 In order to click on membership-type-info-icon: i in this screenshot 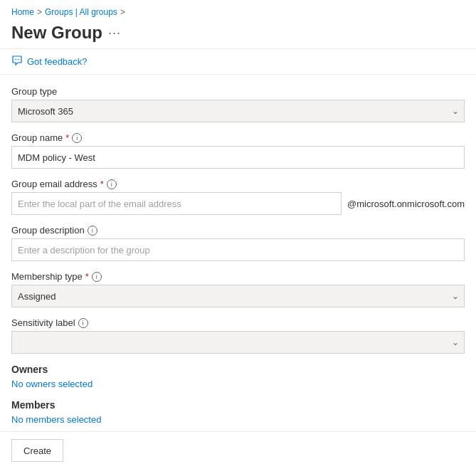, I will do `click(97, 277)`.